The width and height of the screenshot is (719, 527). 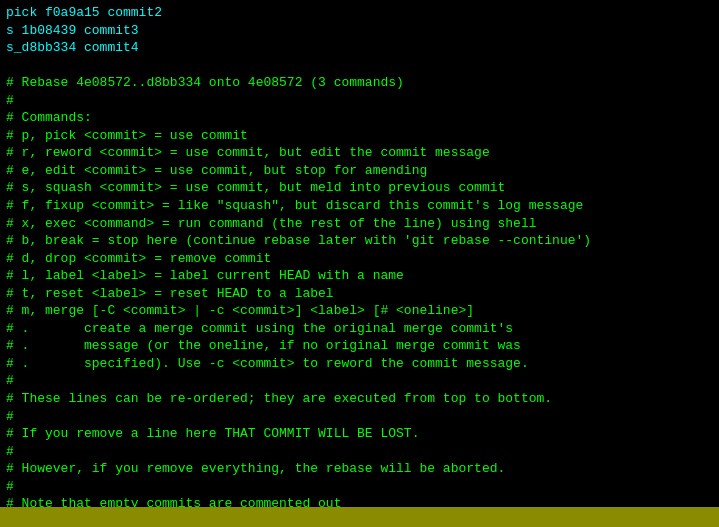 What do you see at coordinates (360, 171) in the screenshot?
I see `line-10: # e, edit <commit> = use commit, but sto…` at bounding box center [360, 171].